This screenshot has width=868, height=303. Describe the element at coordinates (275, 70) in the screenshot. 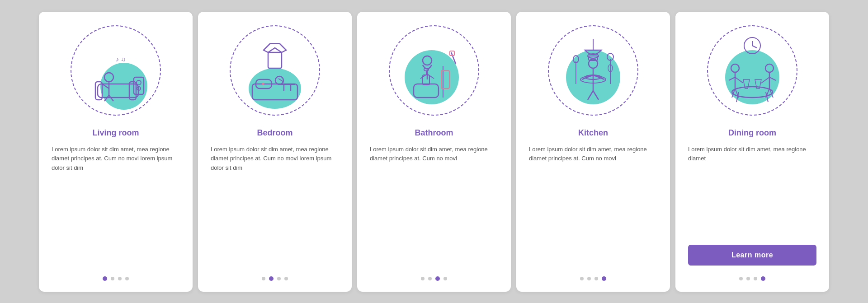

I see `bedroom-svg: ♥` at that location.